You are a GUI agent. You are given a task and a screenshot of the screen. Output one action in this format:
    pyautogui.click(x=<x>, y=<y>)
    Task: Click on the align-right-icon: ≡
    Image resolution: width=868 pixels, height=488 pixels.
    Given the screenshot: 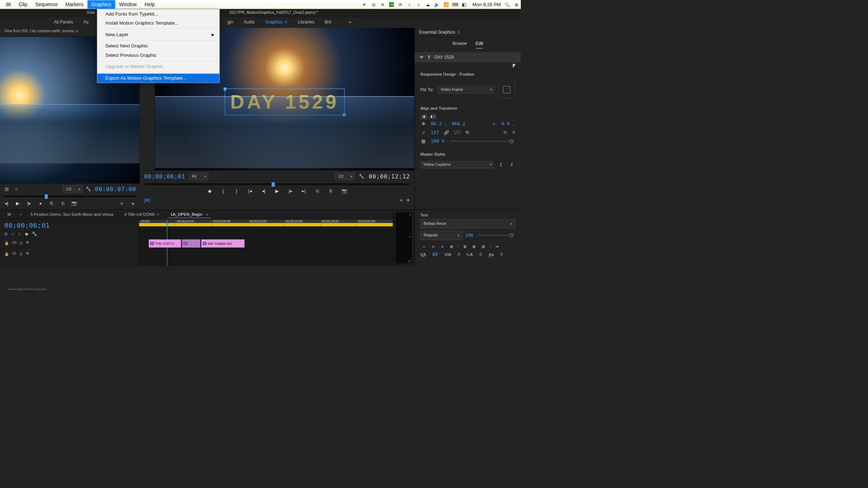 What is the action you would take?
    pyautogui.click(x=442, y=247)
    